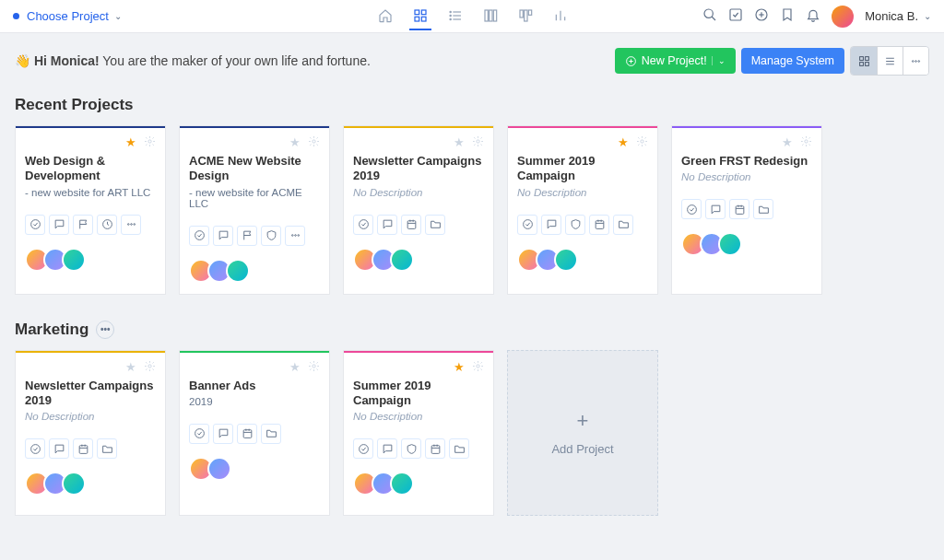  I want to click on list-view-button, so click(890, 61).